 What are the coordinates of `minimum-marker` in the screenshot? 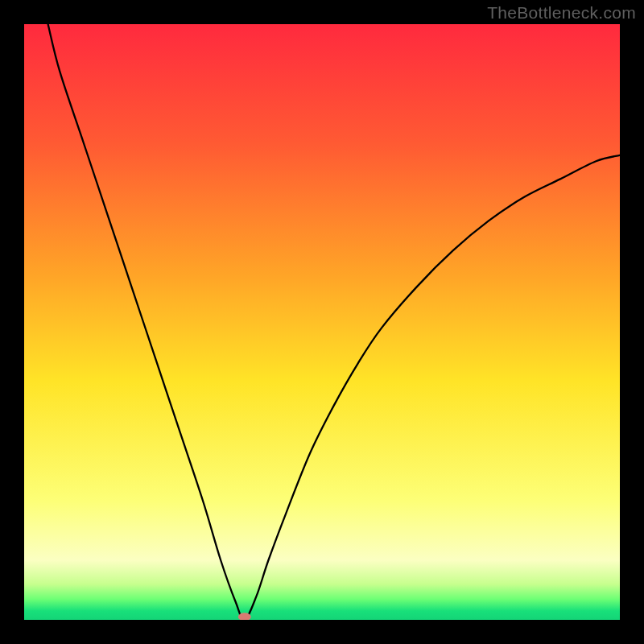 It's located at (245, 617).